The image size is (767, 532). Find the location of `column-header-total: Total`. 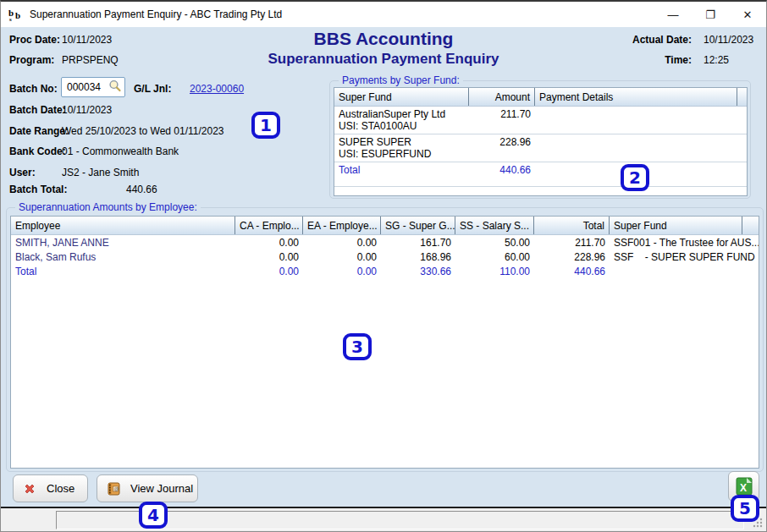

column-header-total: Total is located at coordinates (572, 225).